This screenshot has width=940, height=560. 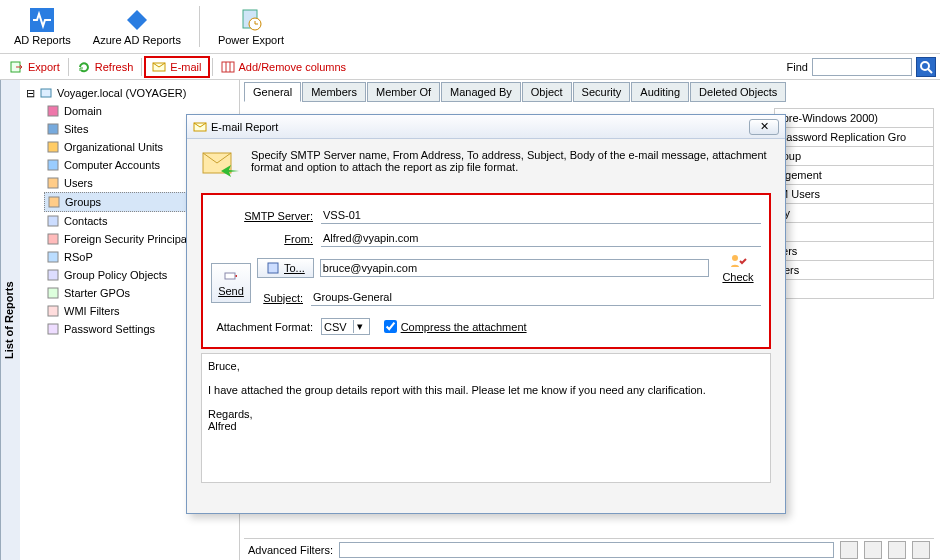 I want to click on table-row: llers, so click(x=854, y=270).